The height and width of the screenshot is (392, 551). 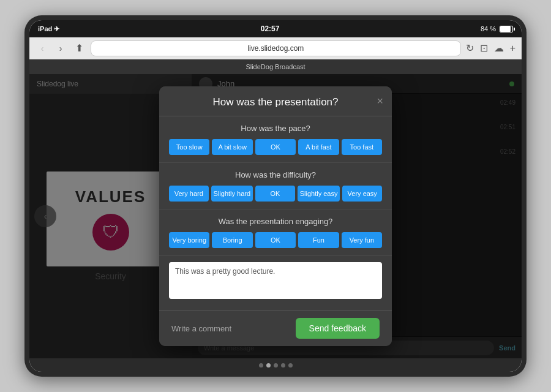 I want to click on engaging-question: Was the presentation engaging?, so click(x=276, y=222).